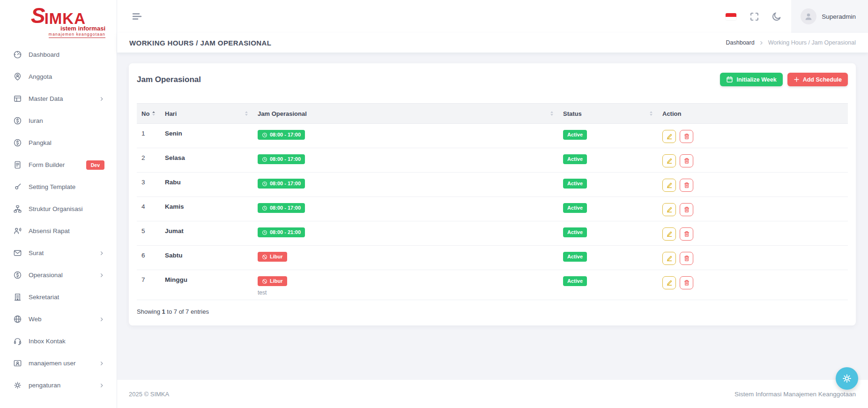  I want to click on brand-tagline-1: istem informasi, so click(83, 28).